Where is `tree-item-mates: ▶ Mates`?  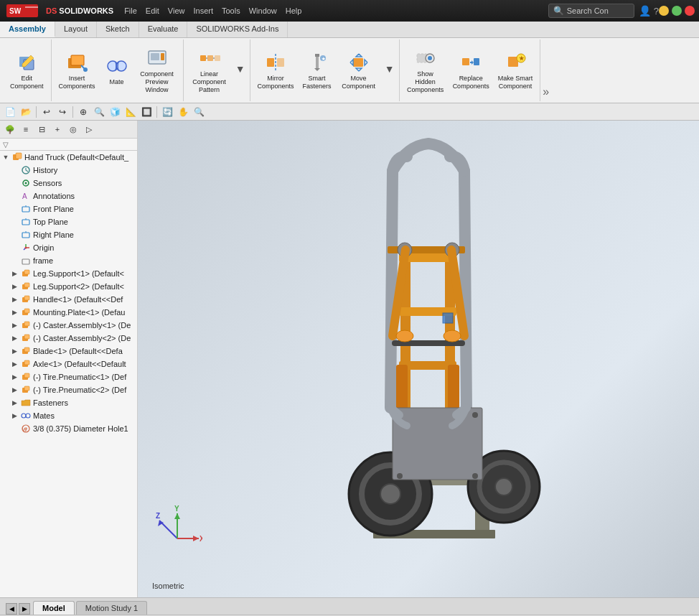
tree-item-mates: ▶ Mates is located at coordinates (69, 416).